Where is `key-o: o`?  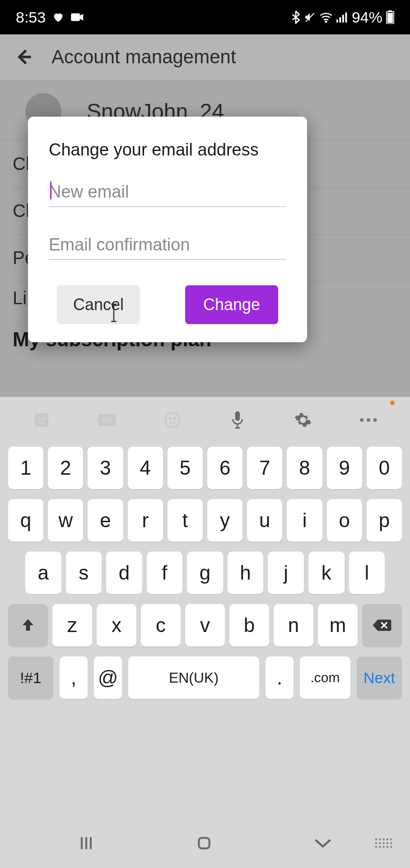
key-o: o is located at coordinates (345, 520).